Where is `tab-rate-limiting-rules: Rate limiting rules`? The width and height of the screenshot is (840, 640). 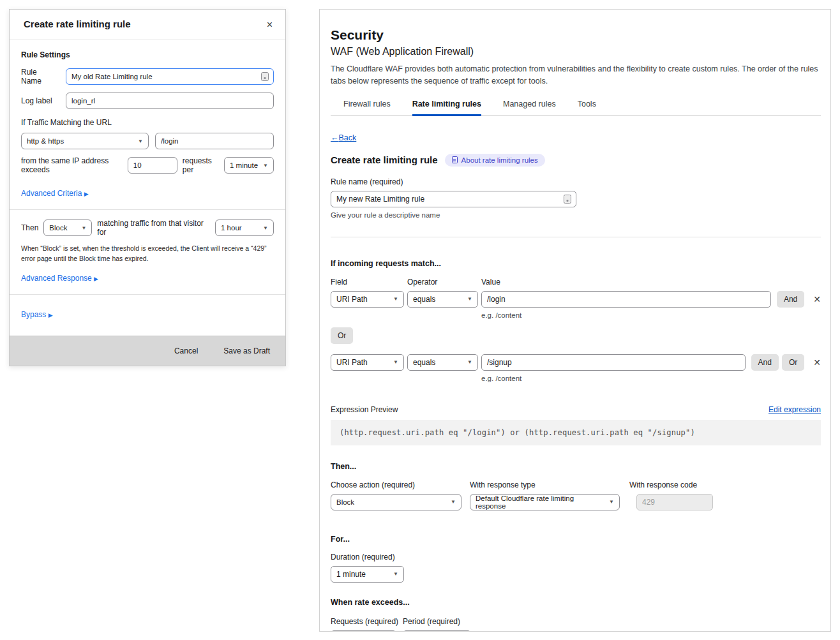 tab-rate-limiting-rules: Rate limiting rules is located at coordinates (447, 108).